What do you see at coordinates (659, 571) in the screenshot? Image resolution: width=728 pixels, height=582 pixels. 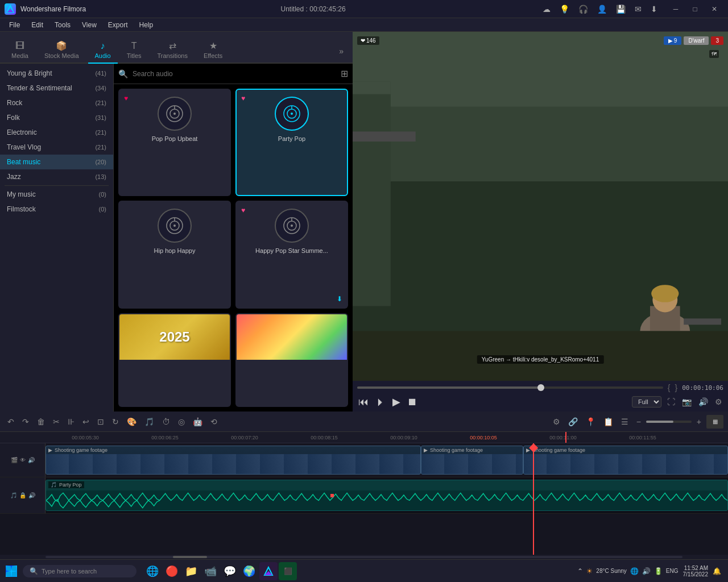 I see `battery-icon: 🔋` at bounding box center [659, 571].